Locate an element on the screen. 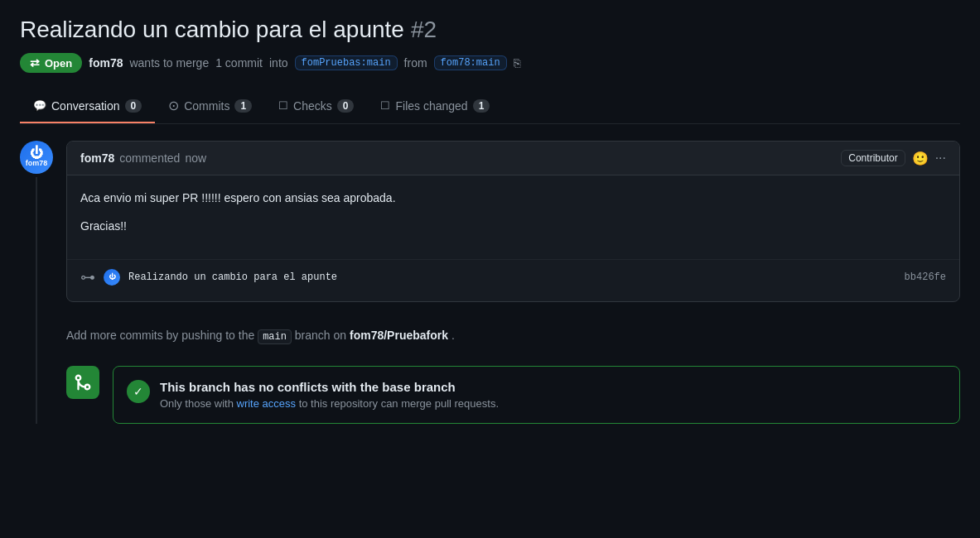 This screenshot has width=980, height=538. commit-row: ⊶ ⏻ Realizando un cambio para el apunte … is located at coordinates (514, 277).